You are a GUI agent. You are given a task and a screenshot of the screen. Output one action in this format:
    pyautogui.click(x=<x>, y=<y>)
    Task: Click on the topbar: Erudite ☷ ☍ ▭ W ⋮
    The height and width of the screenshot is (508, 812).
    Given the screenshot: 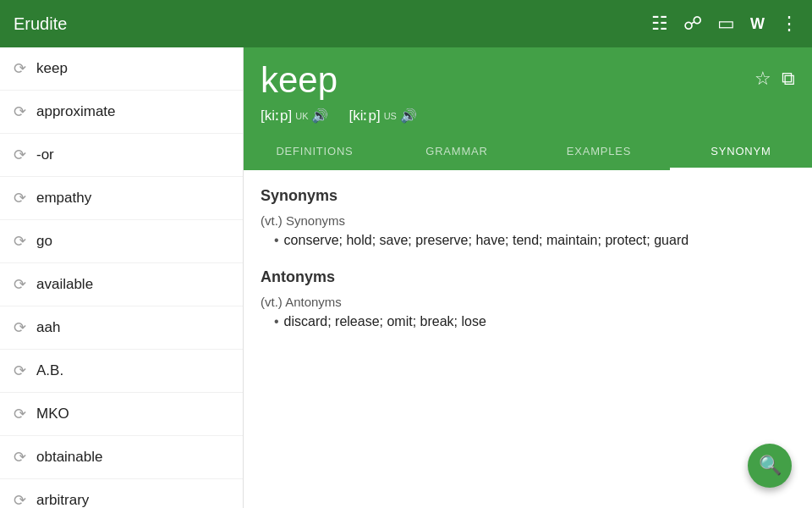 What is the action you would take?
    pyautogui.click(x=406, y=24)
    